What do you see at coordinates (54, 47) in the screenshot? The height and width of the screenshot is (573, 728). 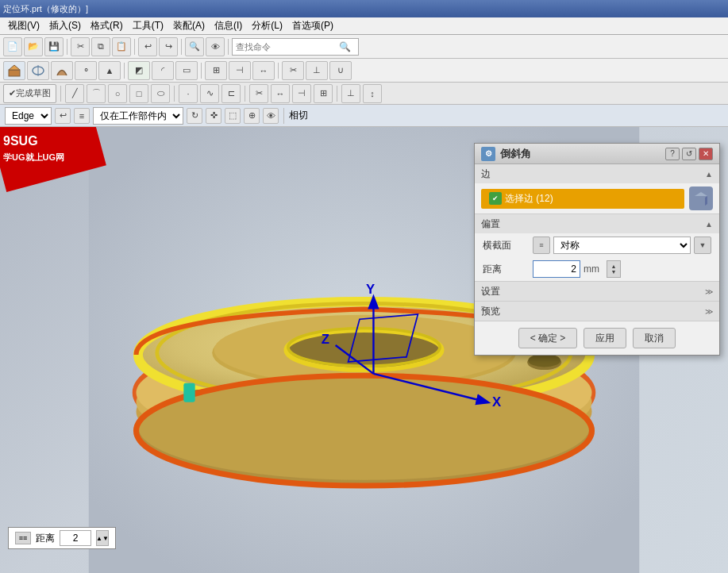 I see `save-button: 💾` at bounding box center [54, 47].